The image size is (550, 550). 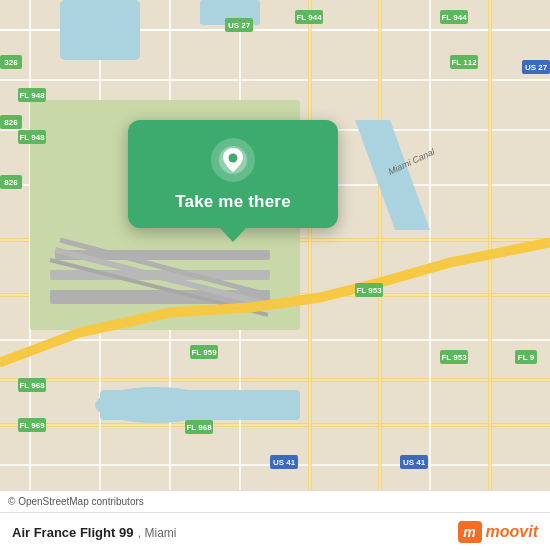 I want to click on attribution-text: © OpenStreetMap contributors, so click(x=76, y=502).